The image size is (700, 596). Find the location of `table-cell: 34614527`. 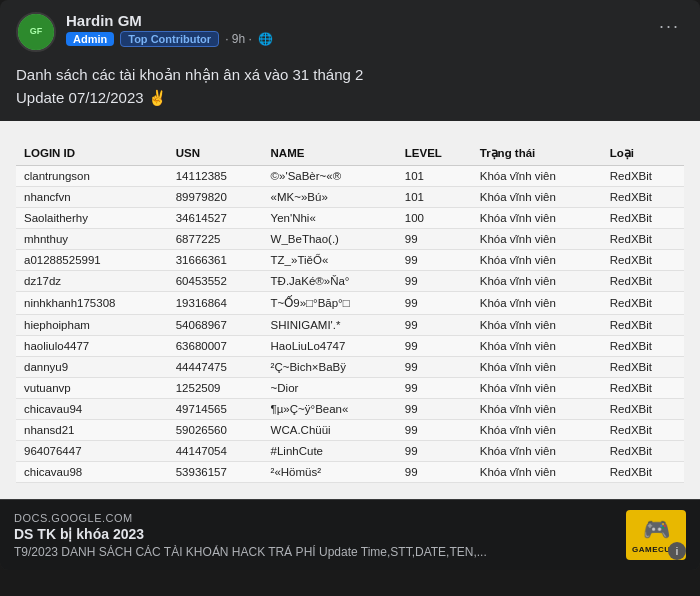

table-cell: 34614527 is located at coordinates (216, 218).